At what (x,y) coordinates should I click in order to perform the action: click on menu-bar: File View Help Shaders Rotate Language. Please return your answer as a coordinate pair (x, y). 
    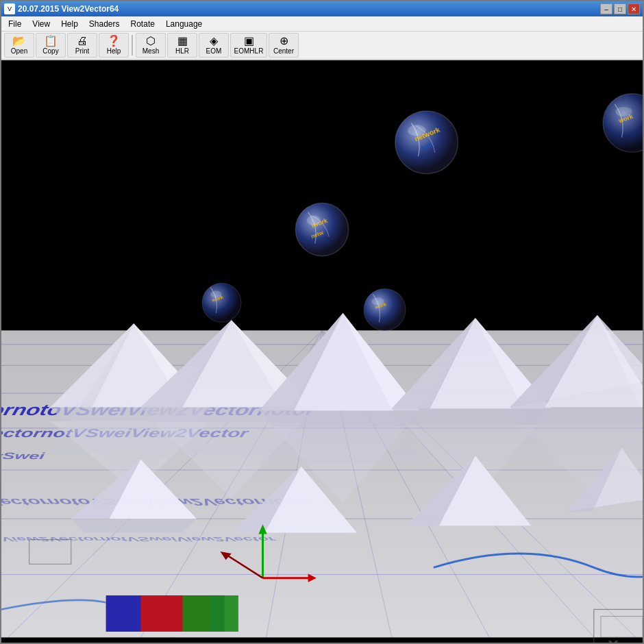
    Looking at the image, I should click on (322, 24).